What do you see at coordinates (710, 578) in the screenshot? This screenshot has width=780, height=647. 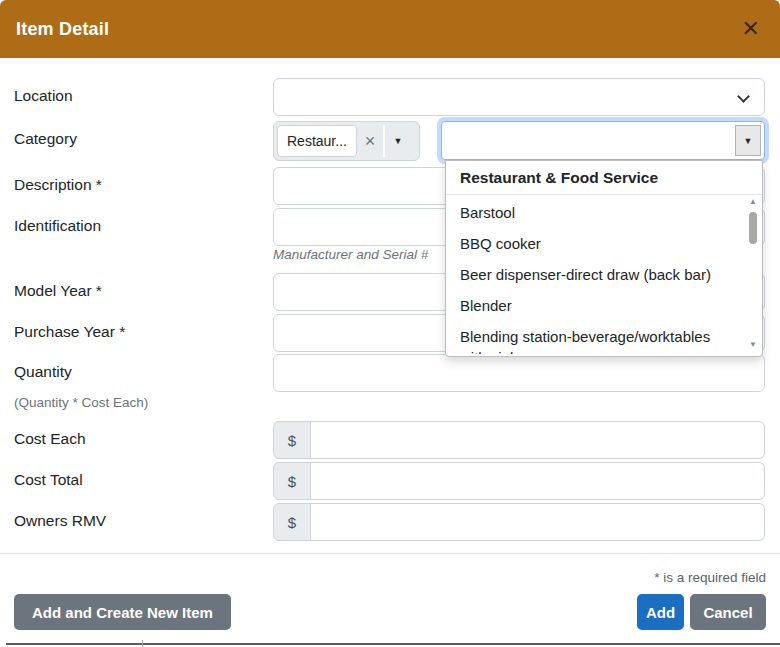 I see `required-note: * is a required field` at bounding box center [710, 578].